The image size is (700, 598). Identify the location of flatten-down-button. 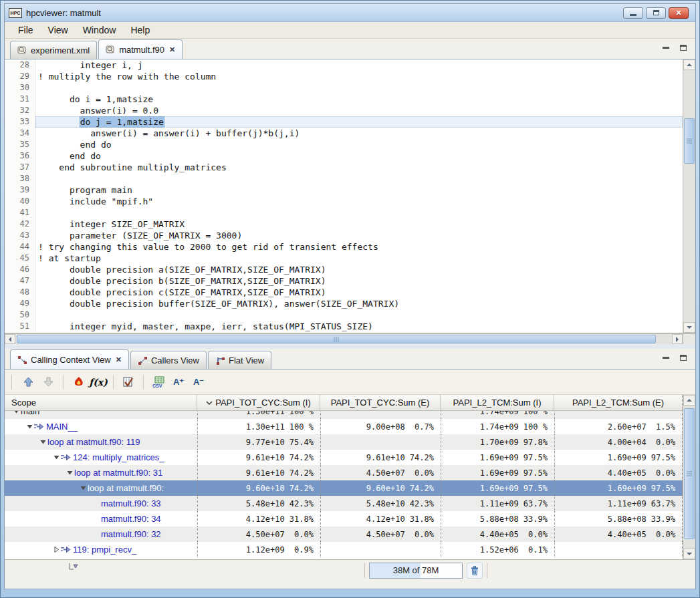
(48, 382).